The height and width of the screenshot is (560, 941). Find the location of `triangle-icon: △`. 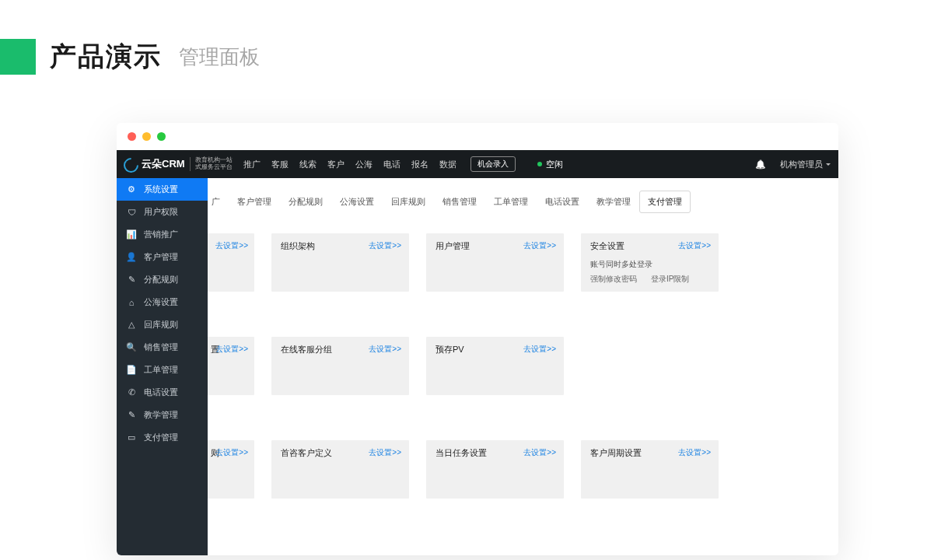

triangle-icon: △ is located at coordinates (131, 325).